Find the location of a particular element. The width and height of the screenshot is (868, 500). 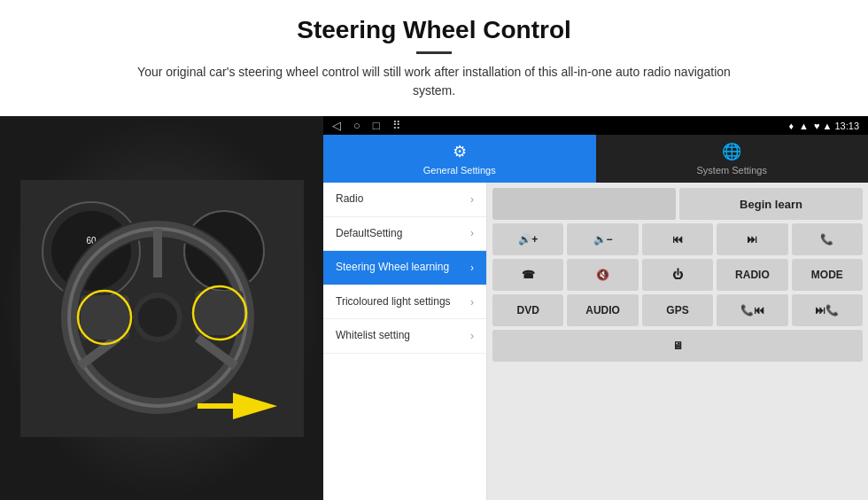

controls-row-1: Begin learn is located at coordinates (678, 204).